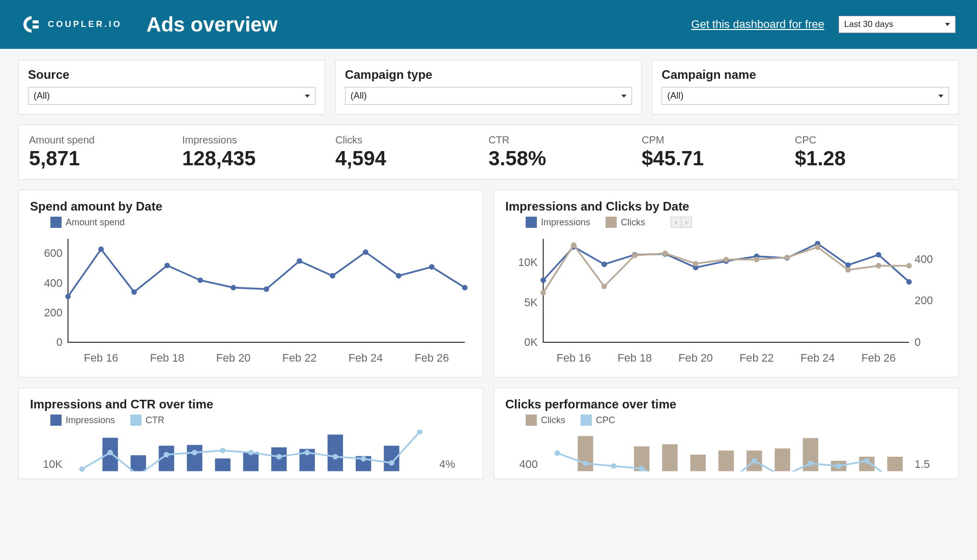  I want to click on date-range-value: Last 30 days, so click(869, 24).